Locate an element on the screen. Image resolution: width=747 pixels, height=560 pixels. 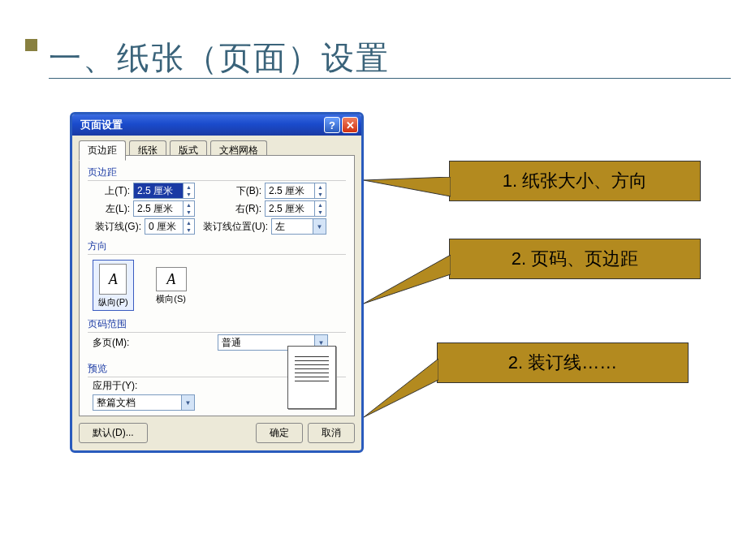
combo-gutter-pos: 左 ▼ is located at coordinates (299, 226).